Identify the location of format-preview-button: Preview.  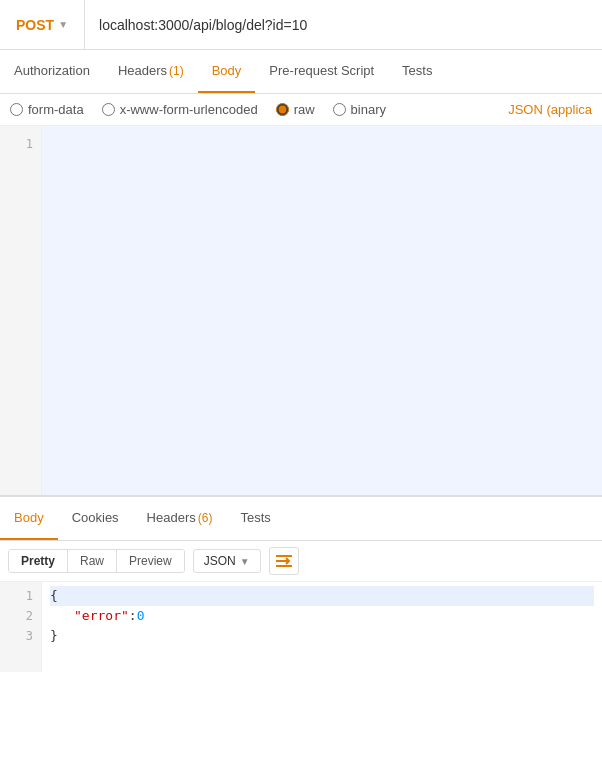
(150, 561).